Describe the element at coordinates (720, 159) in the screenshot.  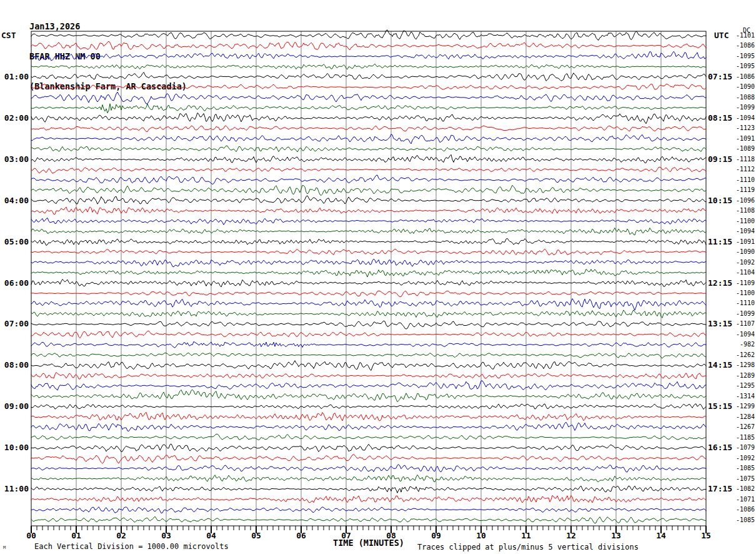
I see `utc-hour-label: 09:15` at that location.